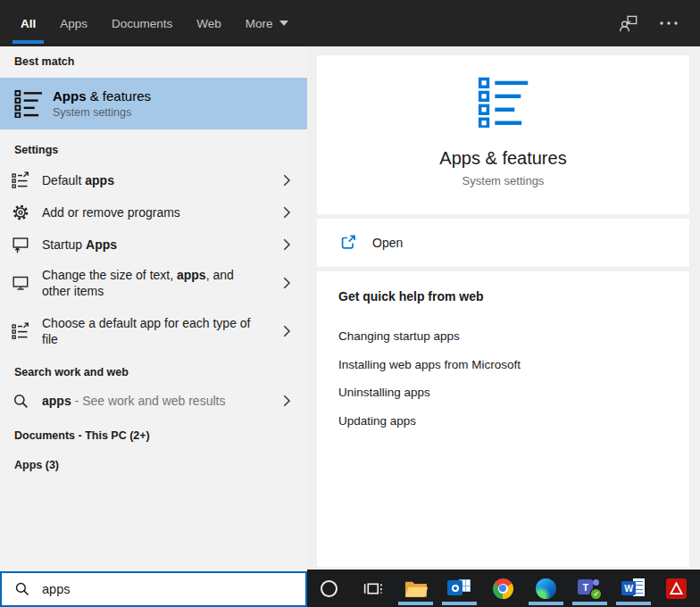  What do you see at coordinates (416, 589) in the screenshot?
I see `file-explorer-icon` at bounding box center [416, 589].